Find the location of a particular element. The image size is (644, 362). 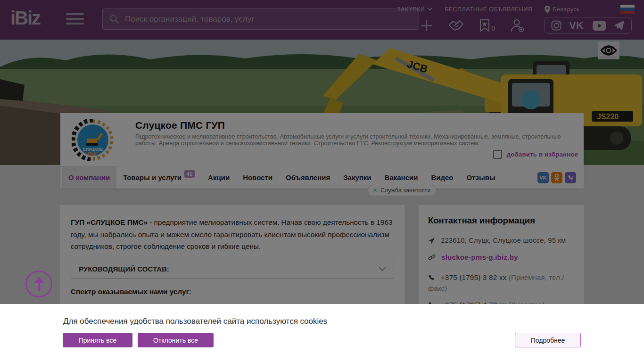

scroll-to-top-button is located at coordinates (39, 284).